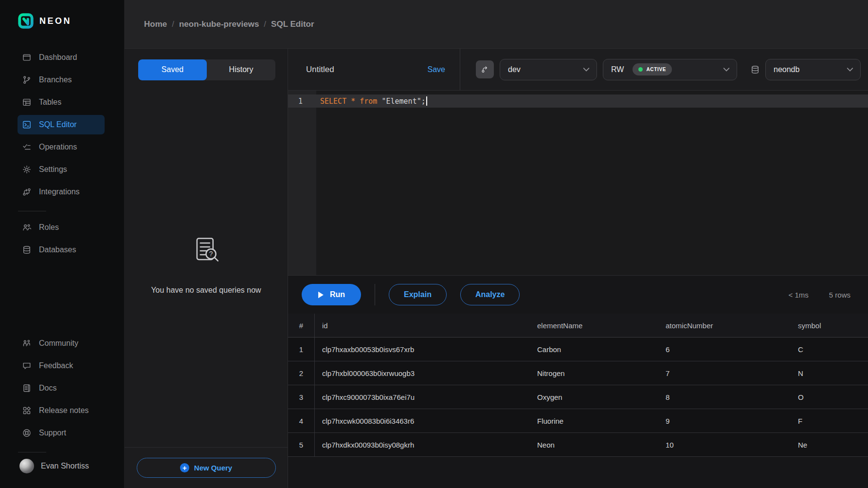  Describe the element at coordinates (333, 101) in the screenshot. I see `code-token: SELECT` at that location.